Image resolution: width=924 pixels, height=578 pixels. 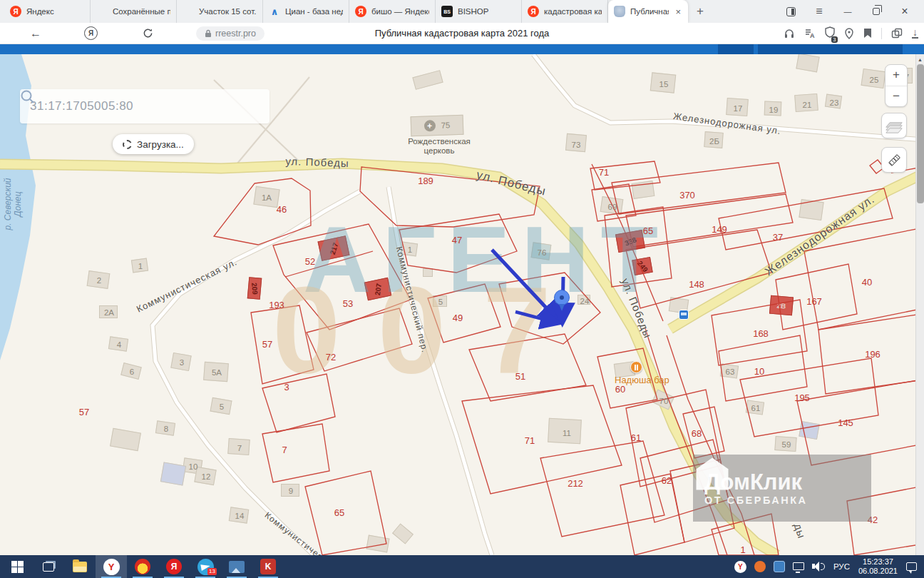 I want to click on address-bar: rreestr.pro, so click(x=230, y=34).